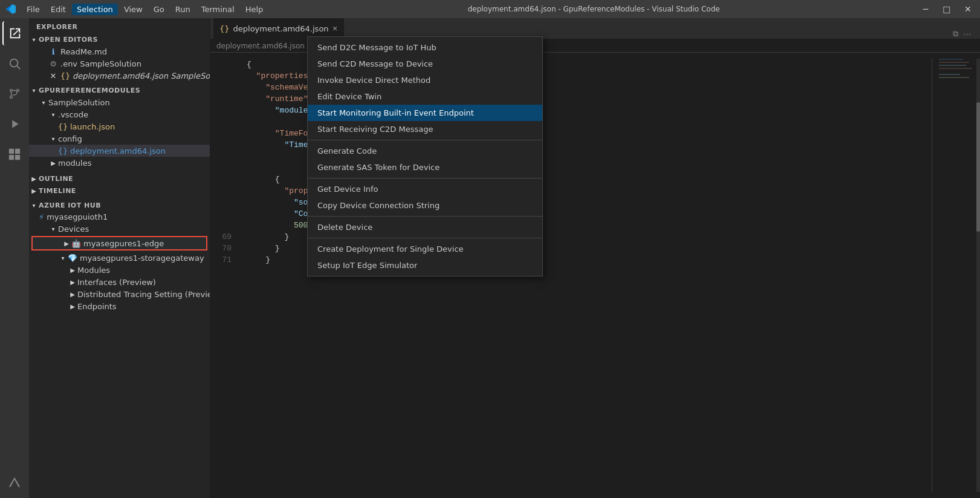 The width and height of the screenshot is (980, 498). What do you see at coordinates (425, 80) in the screenshot?
I see `ctx-invoke-method: Invoke Device Direct Method` at bounding box center [425, 80].